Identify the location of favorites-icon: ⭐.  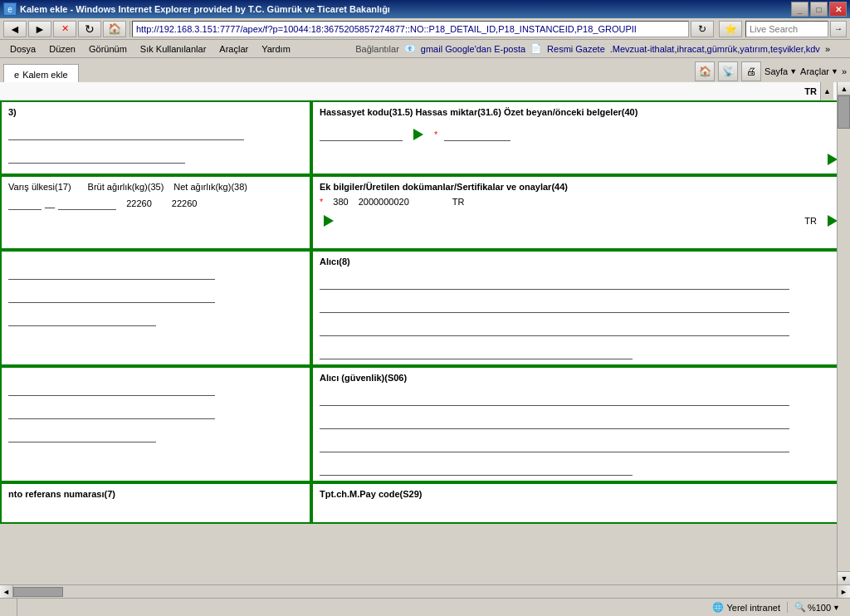
(730, 29).